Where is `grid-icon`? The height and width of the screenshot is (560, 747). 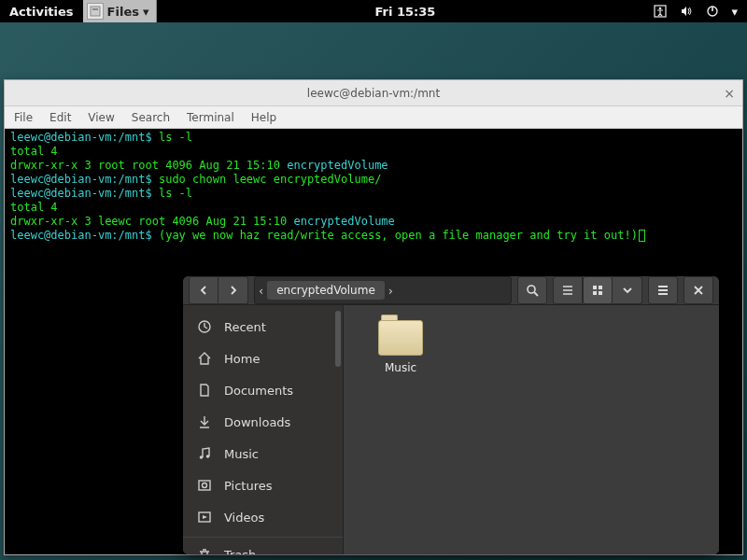
grid-icon is located at coordinates (598, 290).